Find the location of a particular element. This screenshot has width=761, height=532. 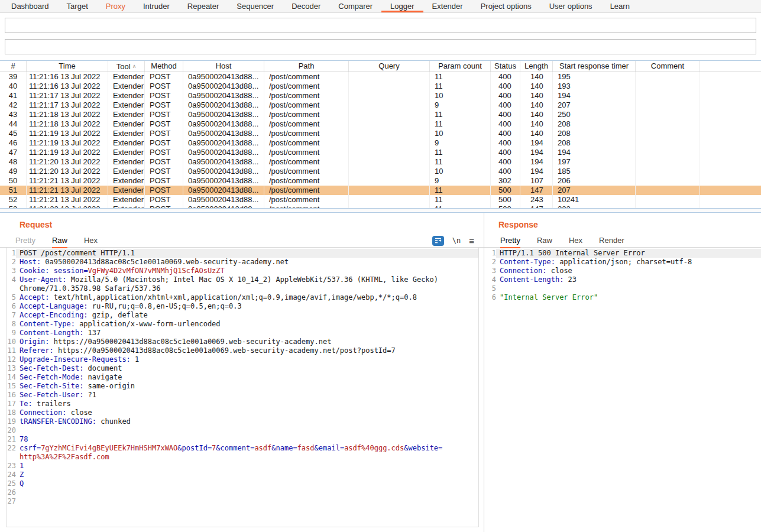

response-line: 5 is located at coordinates (624, 288).